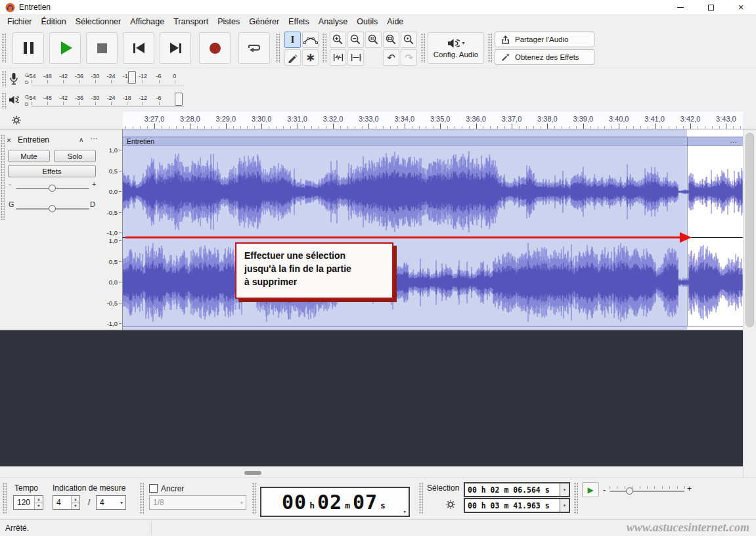  What do you see at coordinates (253, 473) in the screenshot?
I see `horizontal-scrollbar-thumb` at bounding box center [253, 473].